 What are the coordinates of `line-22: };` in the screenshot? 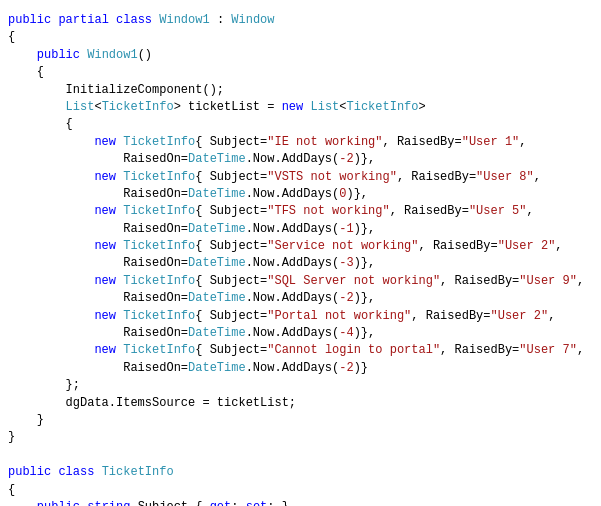 It's located at (300, 386).